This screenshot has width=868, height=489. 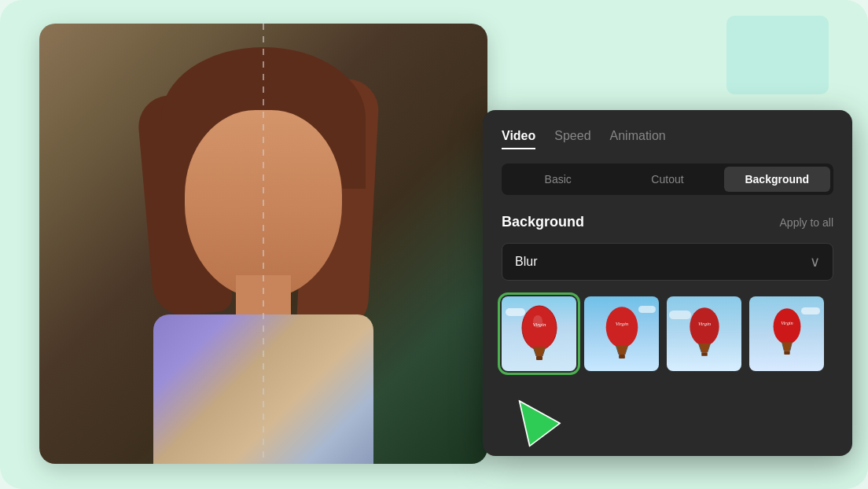 What do you see at coordinates (807, 222) in the screenshot?
I see `apply-to-all-button: Apply to all` at bounding box center [807, 222].